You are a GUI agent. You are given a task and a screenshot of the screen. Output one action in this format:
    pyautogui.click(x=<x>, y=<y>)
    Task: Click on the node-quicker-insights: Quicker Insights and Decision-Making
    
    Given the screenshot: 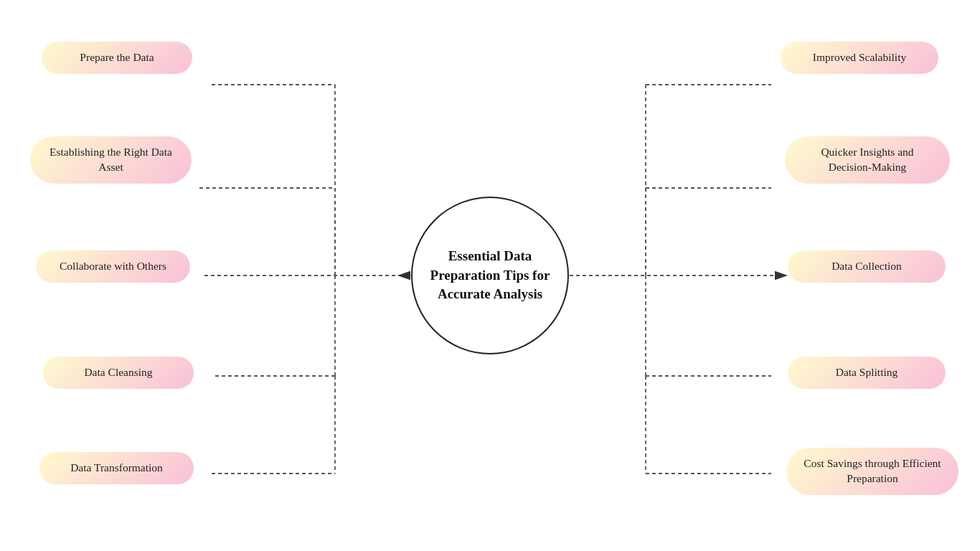 What is the action you would take?
    pyautogui.click(x=867, y=160)
    